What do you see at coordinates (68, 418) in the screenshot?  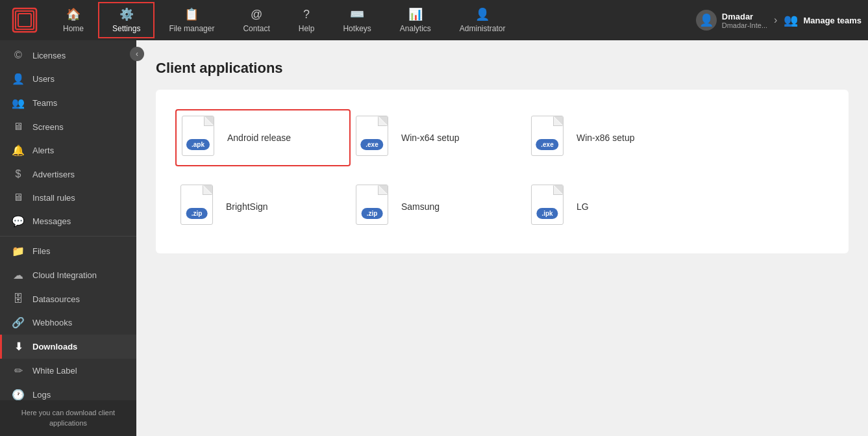 I see `sidebar-footer: Here you can download client application…` at bounding box center [68, 418].